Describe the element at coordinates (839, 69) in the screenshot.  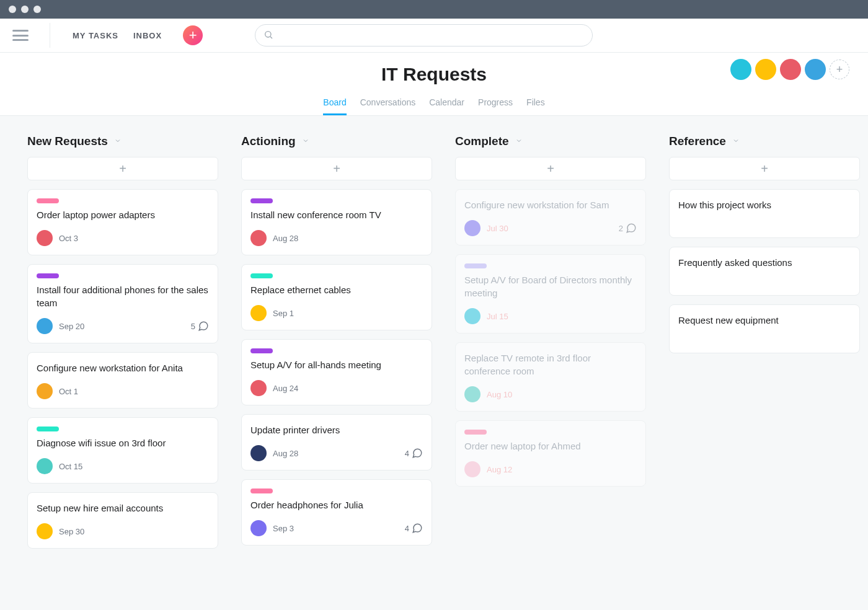
I see `add-member-button: +` at that location.